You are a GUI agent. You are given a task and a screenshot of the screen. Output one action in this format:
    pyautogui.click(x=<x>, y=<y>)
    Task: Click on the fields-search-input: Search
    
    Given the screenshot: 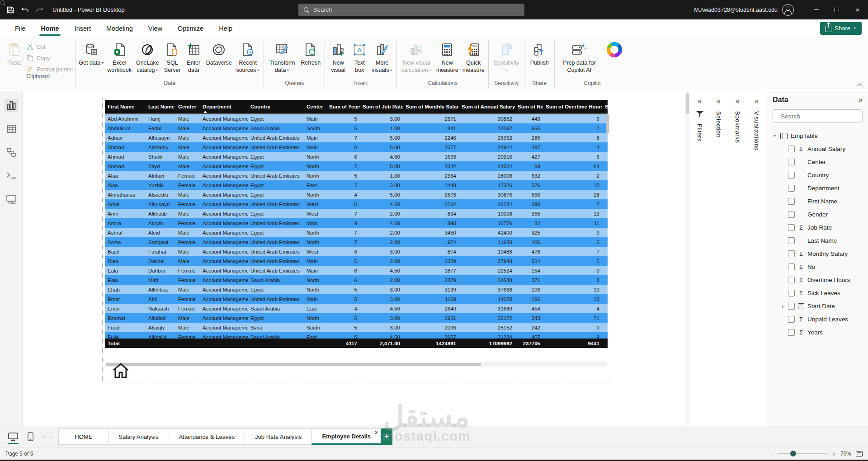 What is the action you would take?
    pyautogui.click(x=817, y=116)
    